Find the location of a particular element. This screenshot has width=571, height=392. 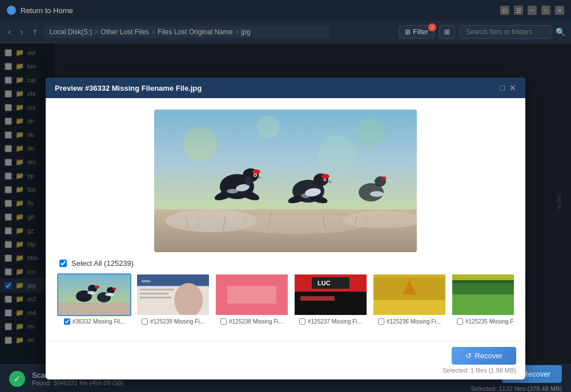

thumbnail-label: #125239 Missing Fi... is located at coordinates (173, 322).